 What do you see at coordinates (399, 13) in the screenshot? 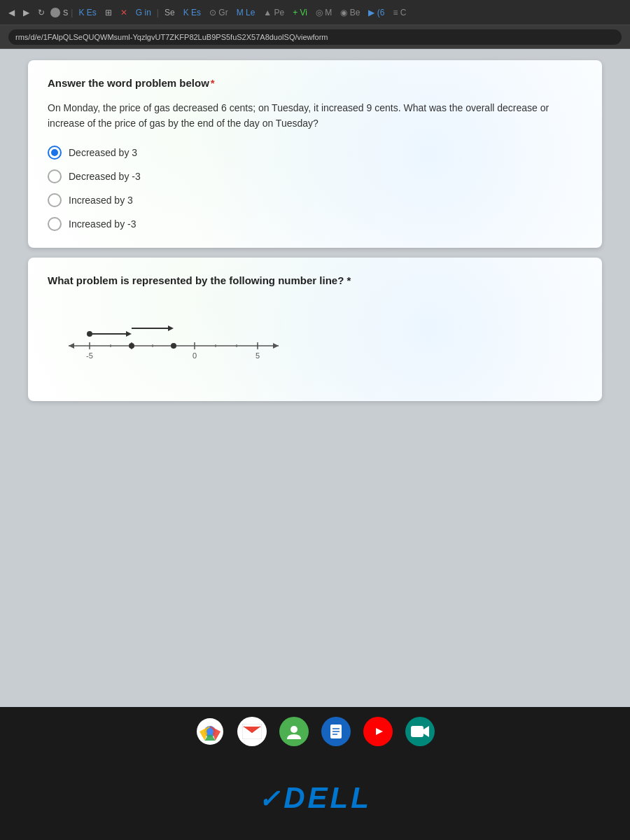
I see `tab-more: ≡ C` at bounding box center [399, 13].